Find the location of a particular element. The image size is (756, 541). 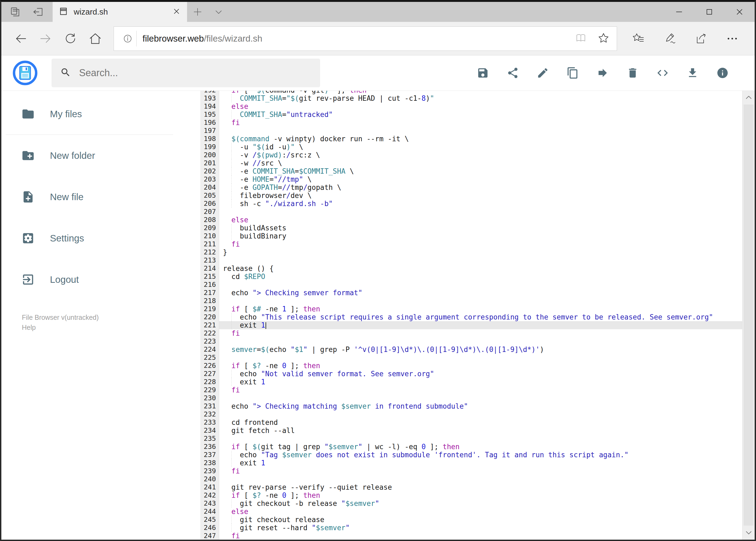

delete-button is located at coordinates (632, 73).